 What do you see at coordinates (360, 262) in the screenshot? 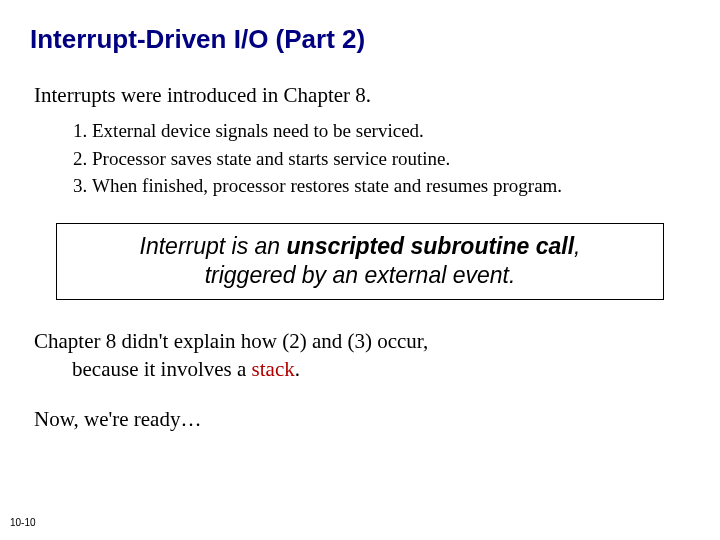
I see `callout-box: Interrupt is an unscripted subroutine ca…` at bounding box center [360, 262].